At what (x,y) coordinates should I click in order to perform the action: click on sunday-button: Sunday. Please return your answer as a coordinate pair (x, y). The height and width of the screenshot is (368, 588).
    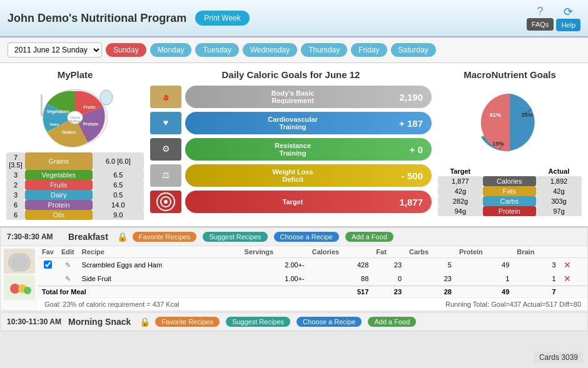
    Looking at the image, I should click on (126, 50).